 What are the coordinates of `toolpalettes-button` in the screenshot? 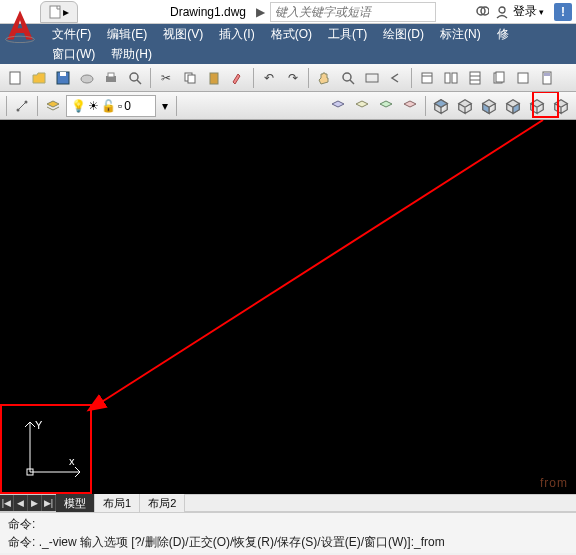 It's located at (475, 78).